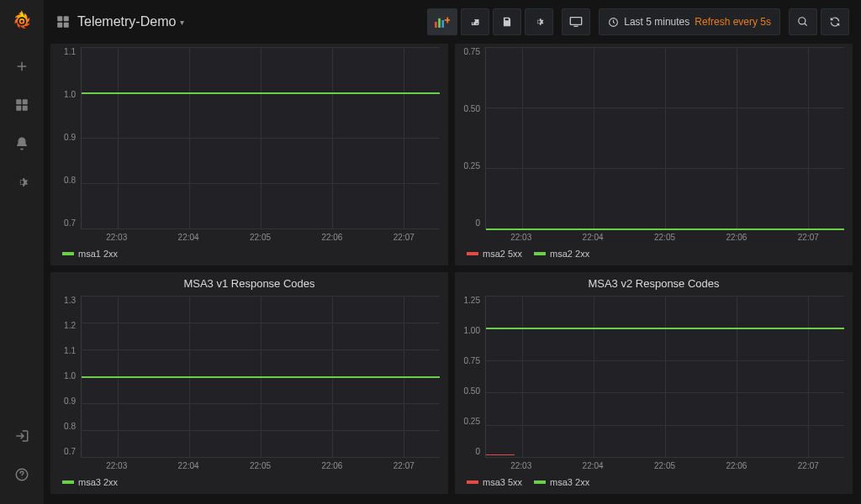  Describe the element at coordinates (452, 22) in the screenshot. I see `topbar: Telemetry-Demo ▾` at that location.